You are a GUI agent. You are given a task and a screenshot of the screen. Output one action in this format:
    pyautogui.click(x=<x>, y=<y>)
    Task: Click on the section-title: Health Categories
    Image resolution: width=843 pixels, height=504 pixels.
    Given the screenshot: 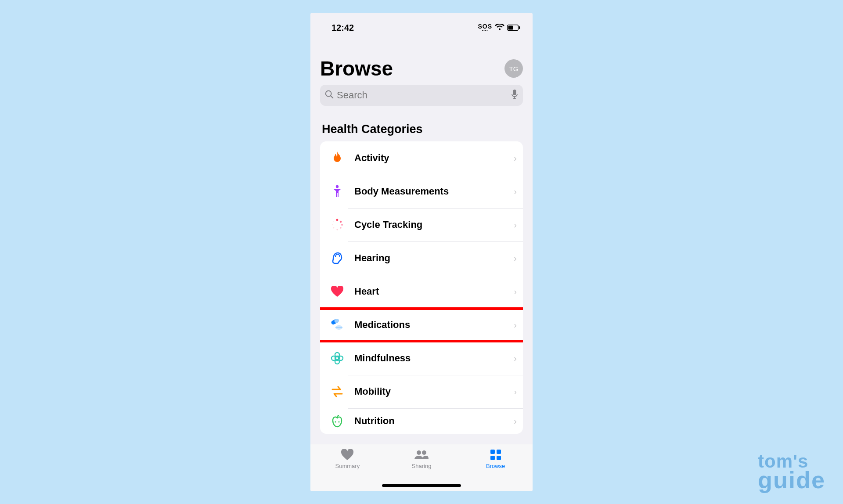 What is the action you would take?
    pyautogui.click(x=422, y=124)
    